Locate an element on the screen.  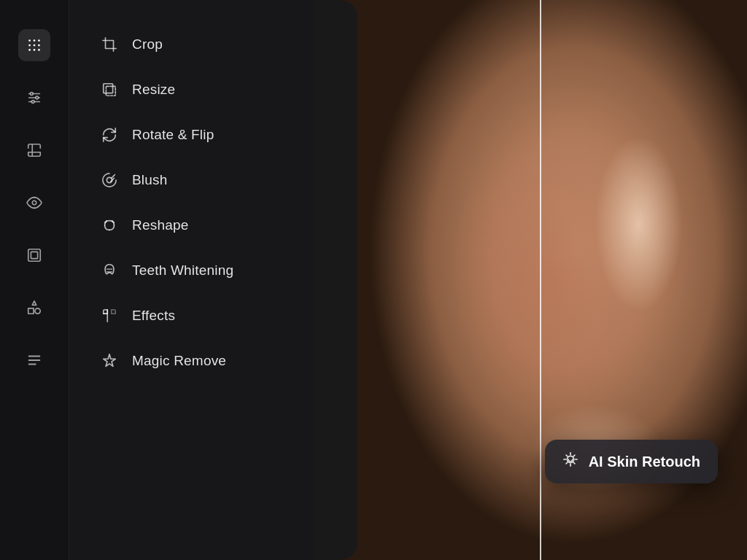
sidebar-icon-shapes is located at coordinates (34, 308).